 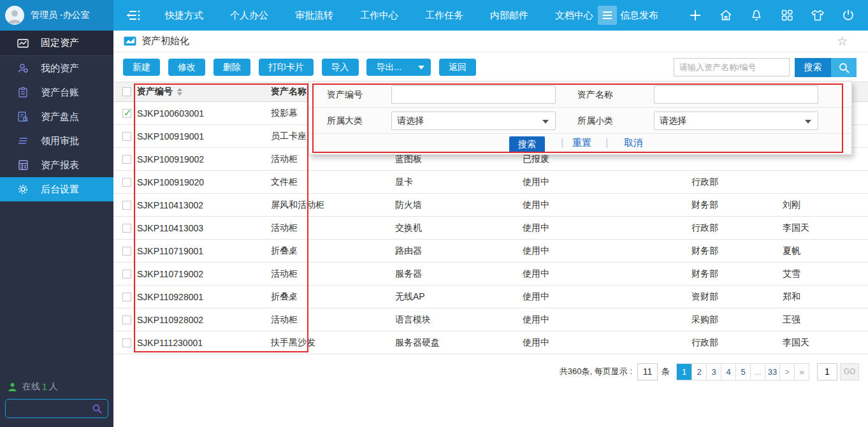 I want to click on page-button-5: 5, so click(x=743, y=372).